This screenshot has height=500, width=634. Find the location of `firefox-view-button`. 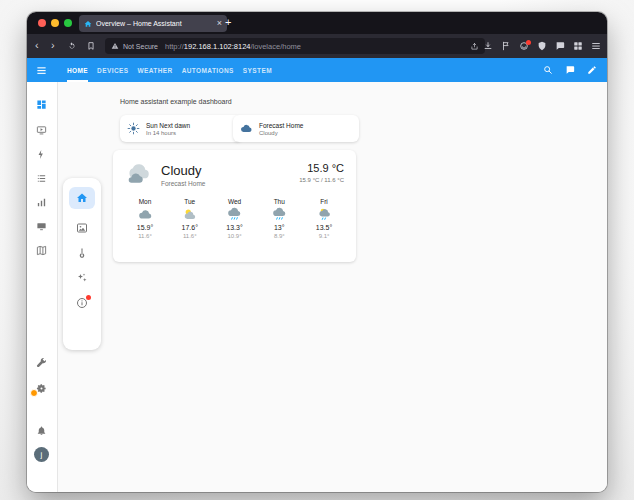

firefox-view-button is located at coordinates (524, 46).